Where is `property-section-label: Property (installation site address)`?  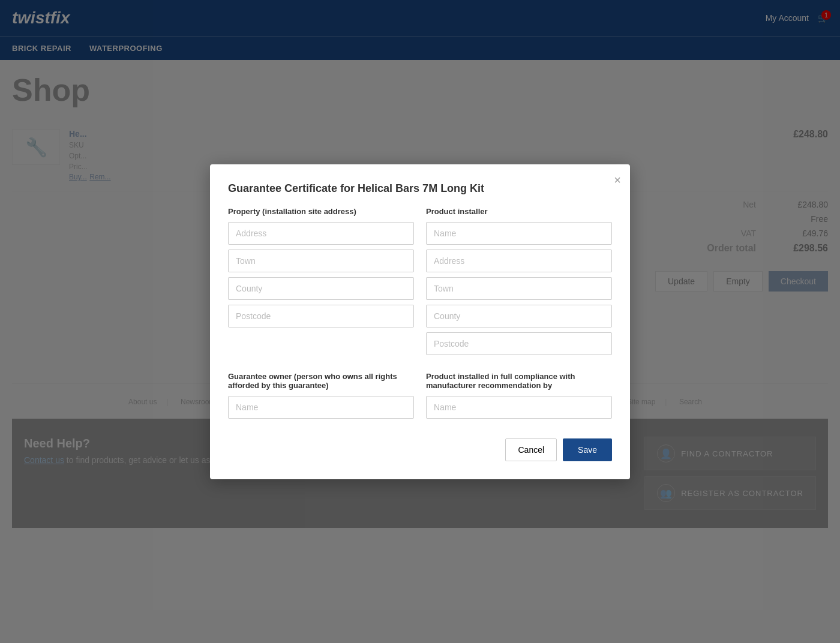 property-section-label: Property (installation site address) is located at coordinates (321, 211).